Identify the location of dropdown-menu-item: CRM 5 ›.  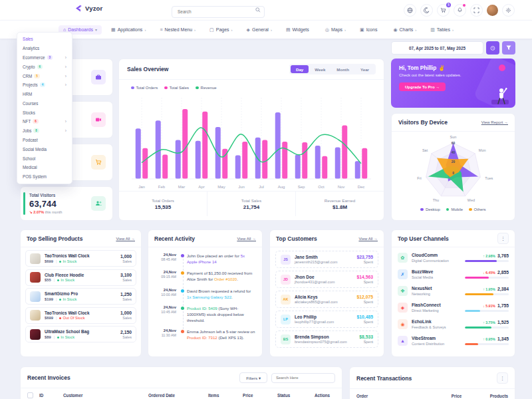
(45, 76).